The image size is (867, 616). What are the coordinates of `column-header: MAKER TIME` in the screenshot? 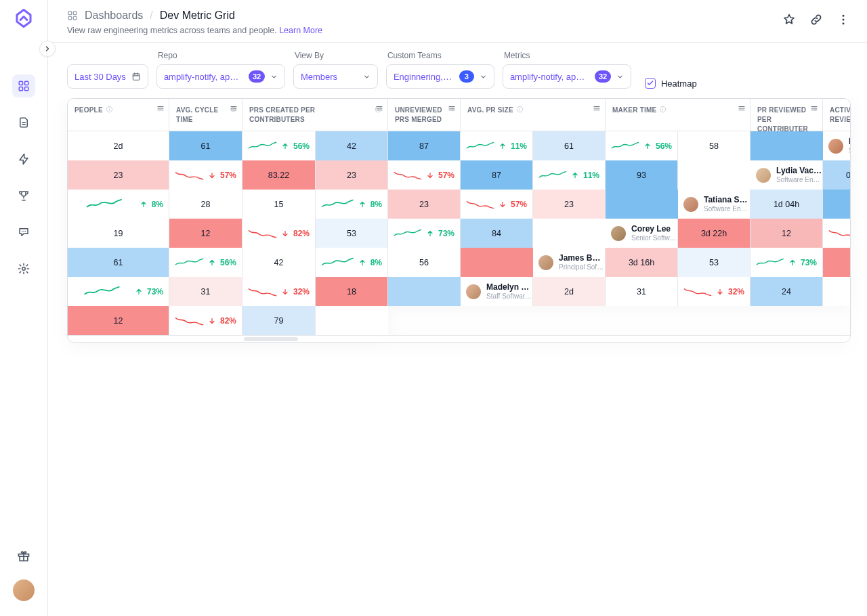 It's located at (678, 115).